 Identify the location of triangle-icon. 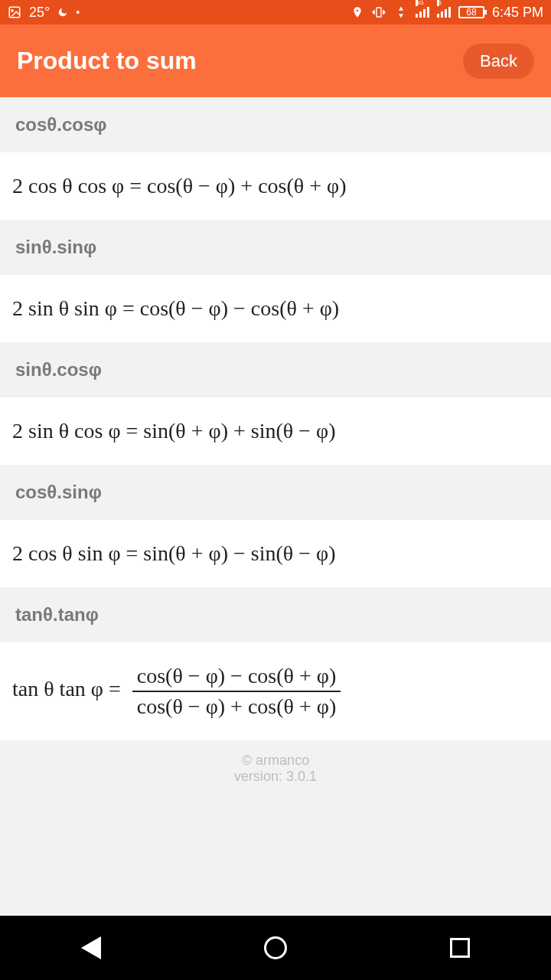
(91, 948).